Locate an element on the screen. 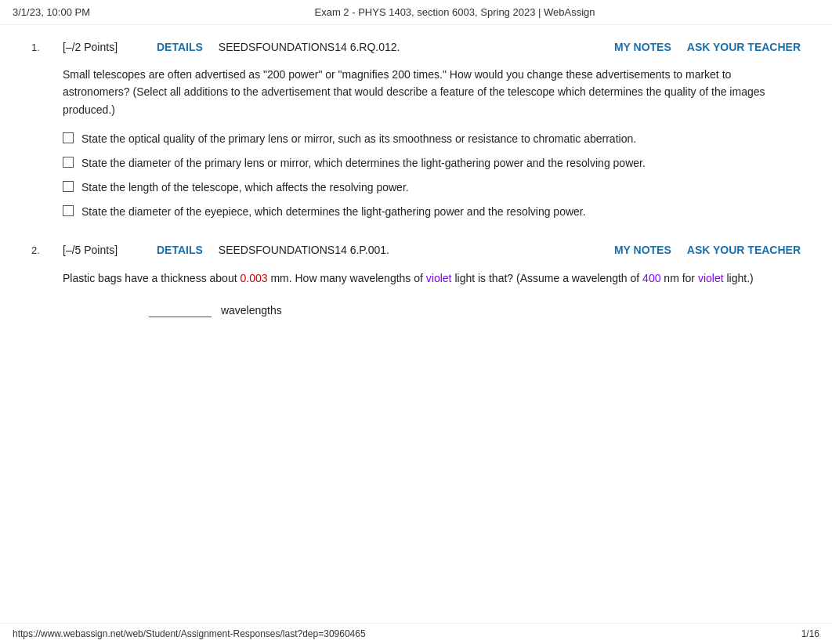 The height and width of the screenshot is (644, 832). answer-option-1a: State the optical quality of the primary… is located at coordinates (432, 139).